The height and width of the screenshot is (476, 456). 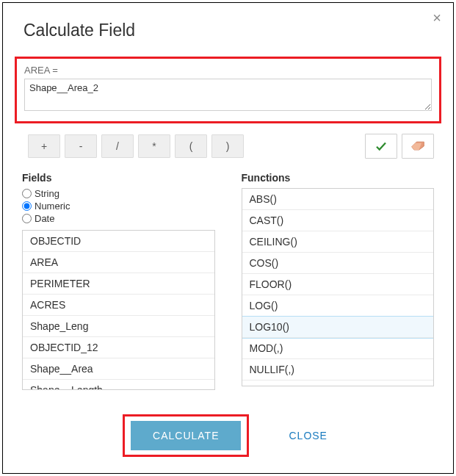 What do you see at coordinates (191, 146) in the screenshot?
I see `operator-lparen-button: (` at bounding box center [191, 146].